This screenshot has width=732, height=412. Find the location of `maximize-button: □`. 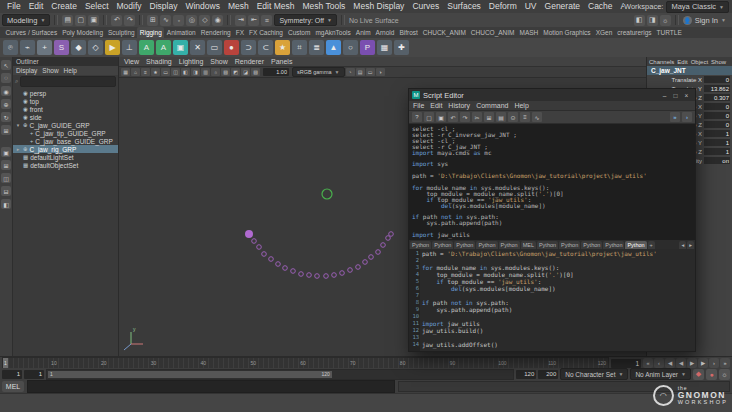

maximize-button: □ is located at coordinates (676, 96).